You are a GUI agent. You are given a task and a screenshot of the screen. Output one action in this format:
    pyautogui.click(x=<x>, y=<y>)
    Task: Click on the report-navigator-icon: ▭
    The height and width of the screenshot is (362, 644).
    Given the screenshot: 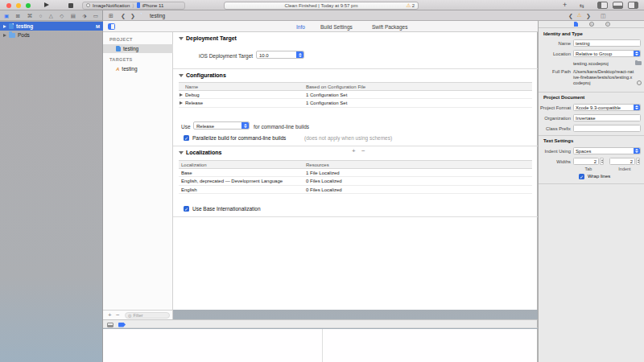 What is the action you would take?
    pyautogui.click(x=96, y=16)
    